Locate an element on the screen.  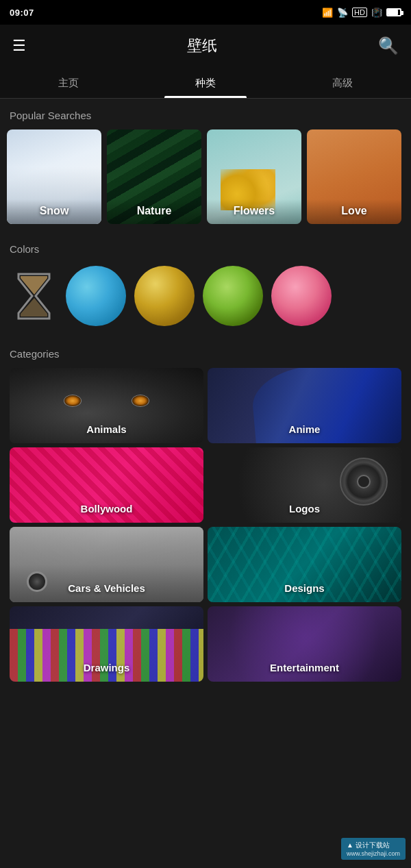
watermark: ▲ 设计下载站 www.shejizhaji.com is located at coordinates (373, 849).